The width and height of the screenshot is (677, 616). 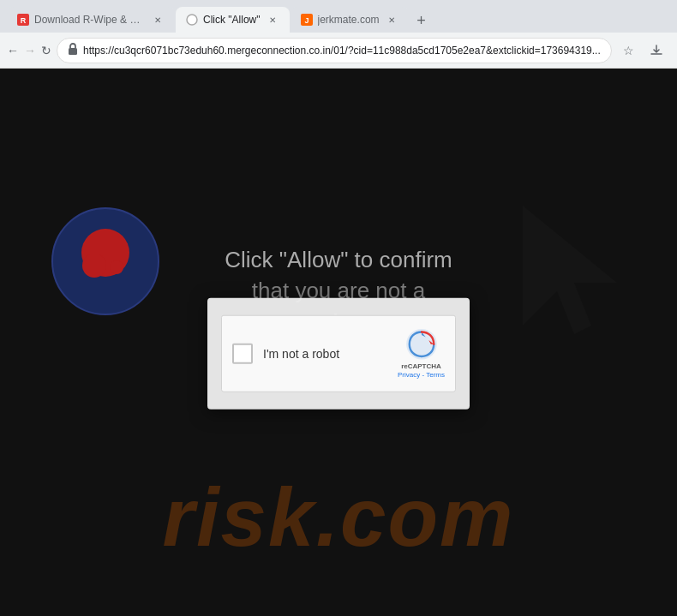 I want to click on tab-favicon-click, so click(x=192, y=20).